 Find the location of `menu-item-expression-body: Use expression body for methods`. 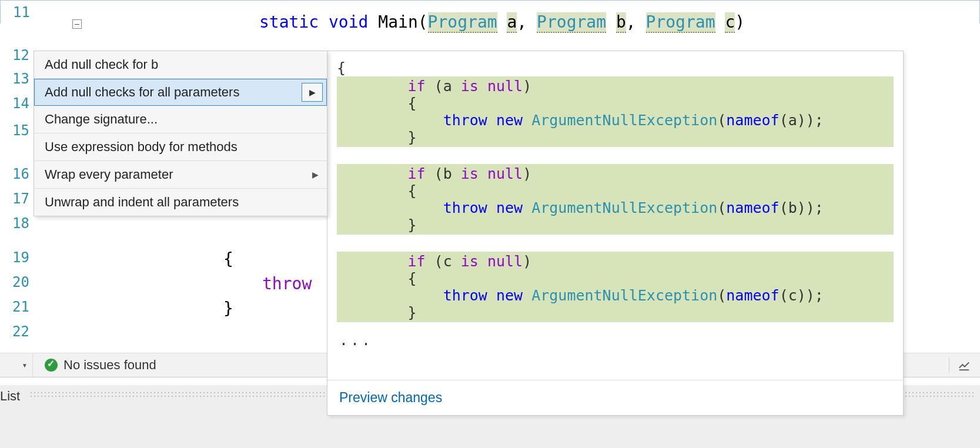

menu-item-expression-body: Use expression body for methods is located at coordinates (180, 147).